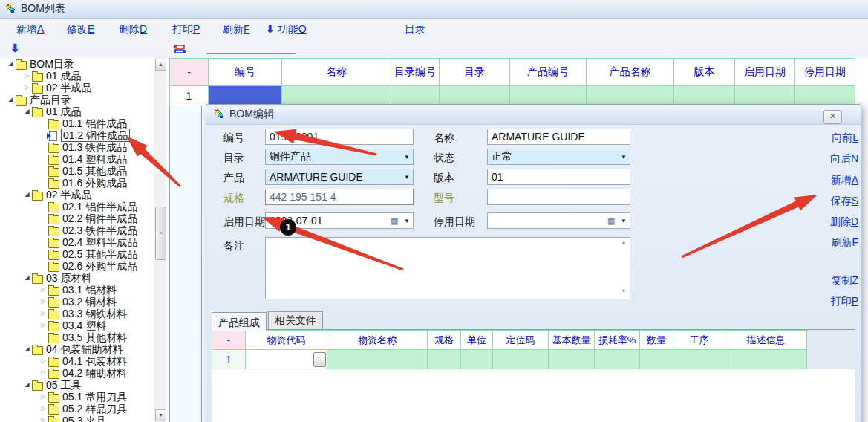  What do you see at coordinates (416, 72) in the screenshot?
I see `column-header: 目录编号` at bounding box center [416, 72].